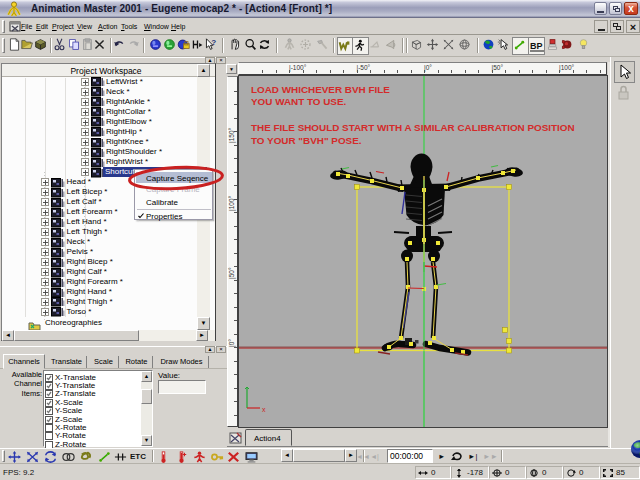  I want to click on svg-text: BP, so click(536, 46).